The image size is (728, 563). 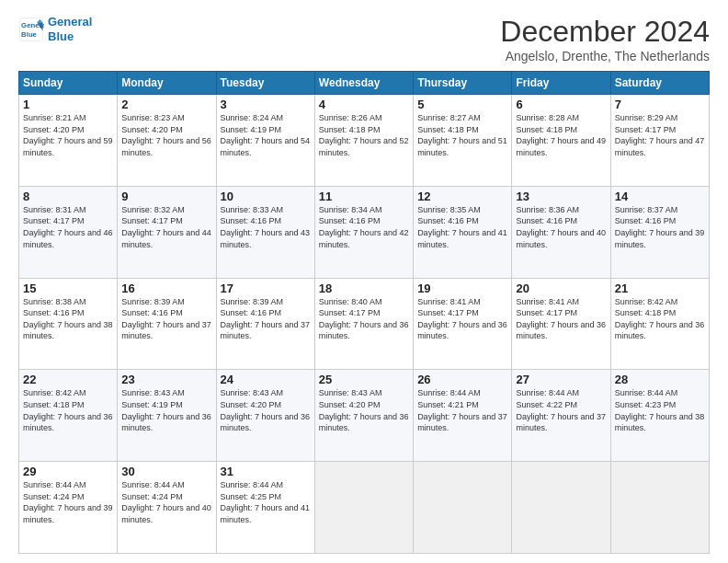 I want to click on day-number: 3, so click(x=266, y=105).